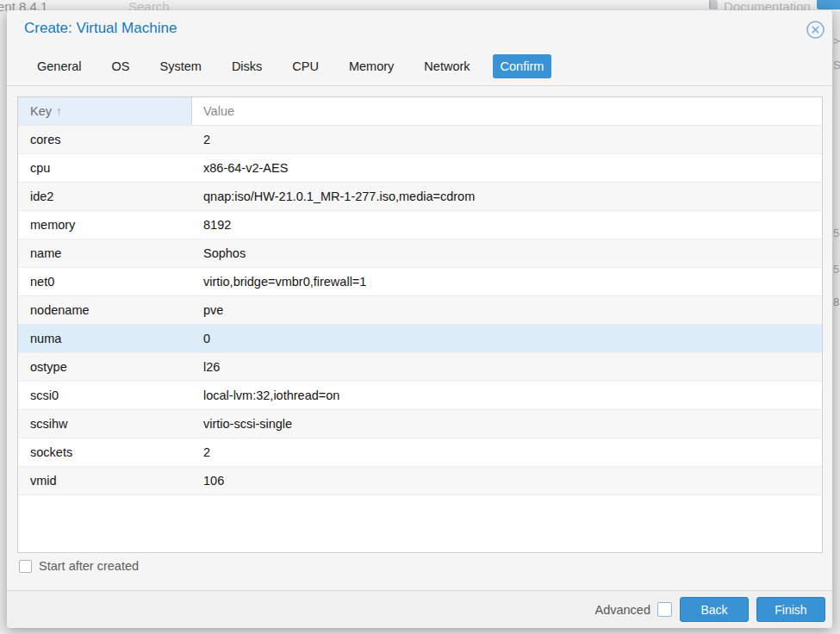 The image size is (840, 634). I want to click on row-value: l26, so click(507, 367).